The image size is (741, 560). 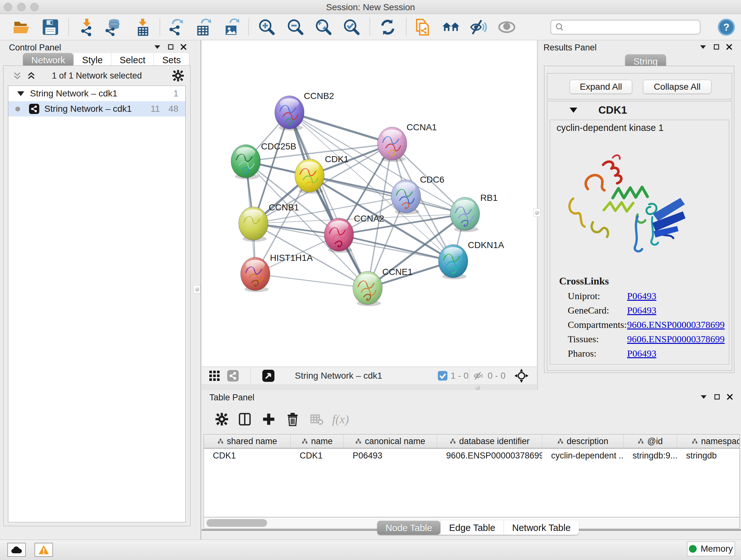 I want to click on edge-CCNA2-CDKN1A, so click(x=396, y=248).